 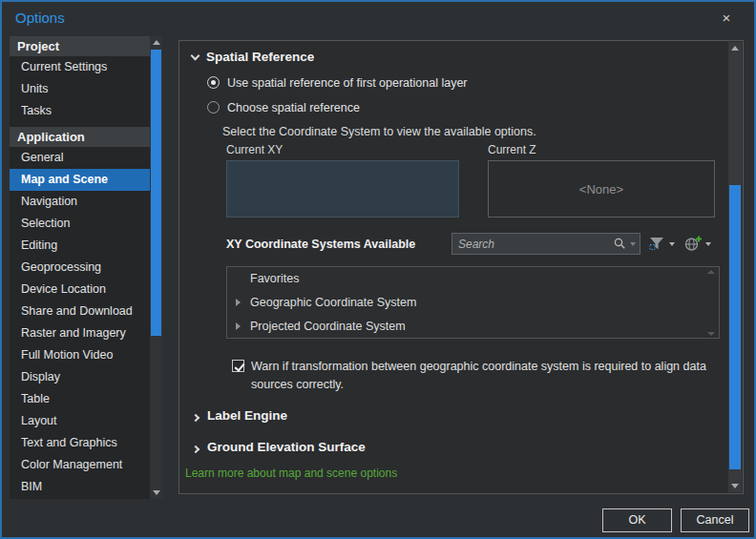 What do you see at coordinates (601, 189) in the screenshot?
I see `current-z-box: <None>` at bounding box center [601, 189].